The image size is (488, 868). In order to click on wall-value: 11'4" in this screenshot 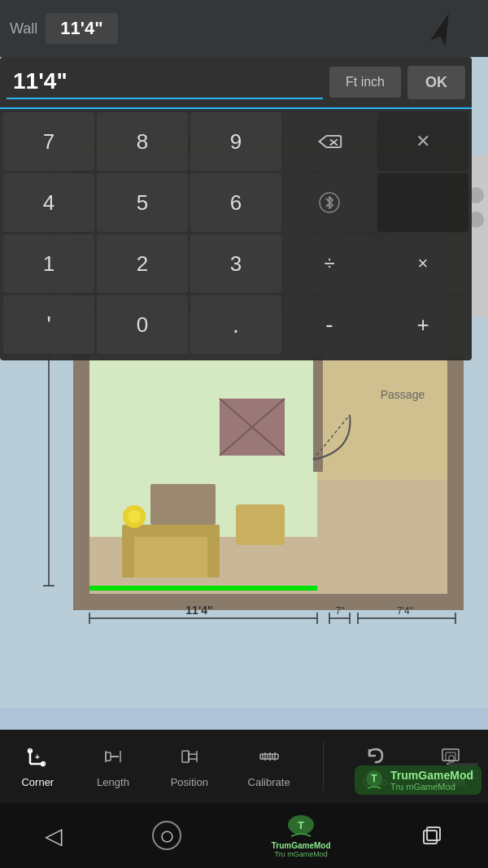, I will do `click(81, 28)`.